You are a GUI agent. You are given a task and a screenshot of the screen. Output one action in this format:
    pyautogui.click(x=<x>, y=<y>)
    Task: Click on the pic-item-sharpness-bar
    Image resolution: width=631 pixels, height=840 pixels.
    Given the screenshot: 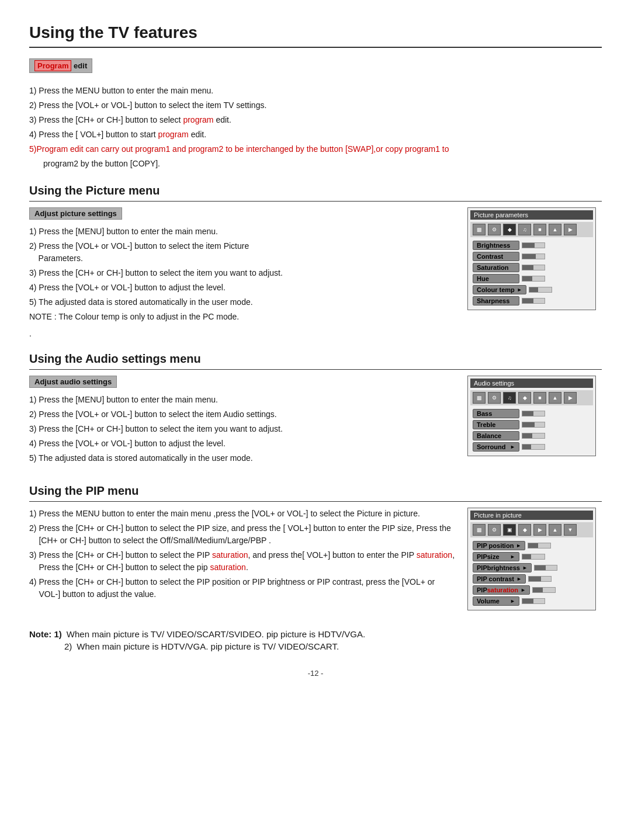 What is the action you would take?
    pyautogui.click(x=533, y=301)
    